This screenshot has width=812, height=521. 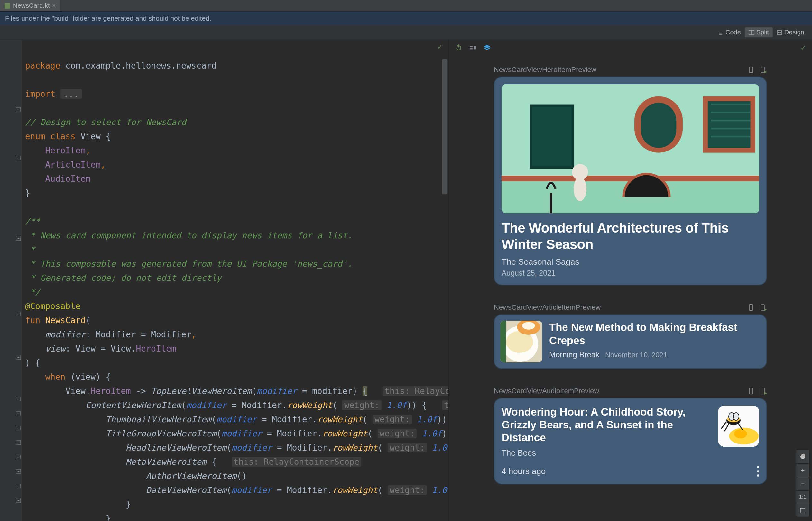 I want to click on zoom-ratio-button: 1:1, so click(x=803, y=497).